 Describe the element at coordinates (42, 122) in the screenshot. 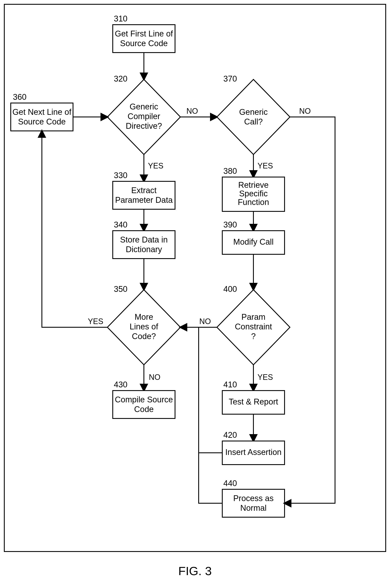

I see `box-360-line2: Source Code` at that location.